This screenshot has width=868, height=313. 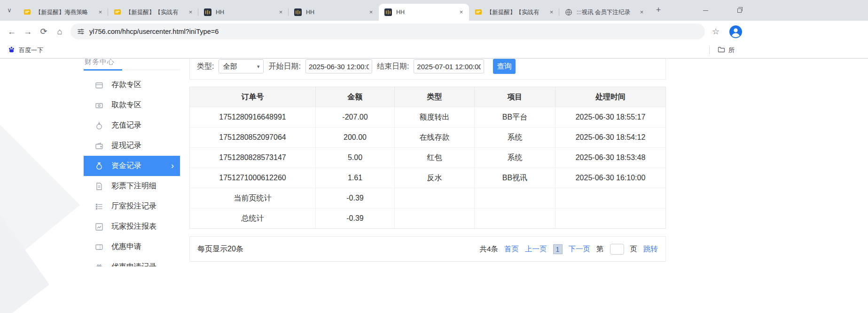 I want to click on home-button: ⌂, so click(x=60, y=32).